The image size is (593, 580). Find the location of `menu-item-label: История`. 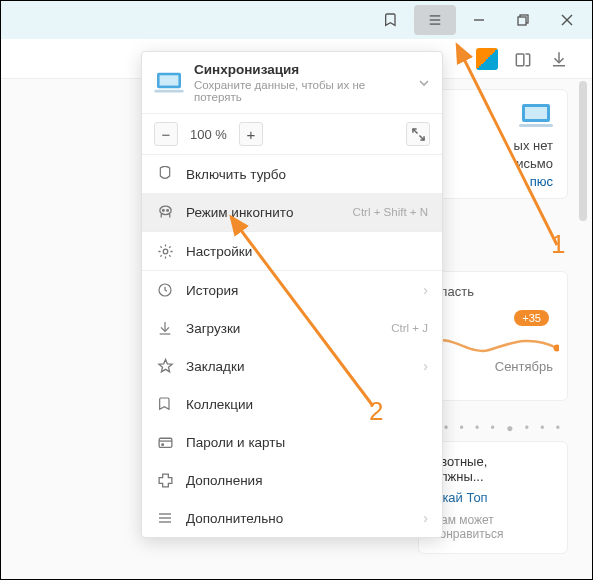

menu-item-label: История is located at coordinates (298, 290).